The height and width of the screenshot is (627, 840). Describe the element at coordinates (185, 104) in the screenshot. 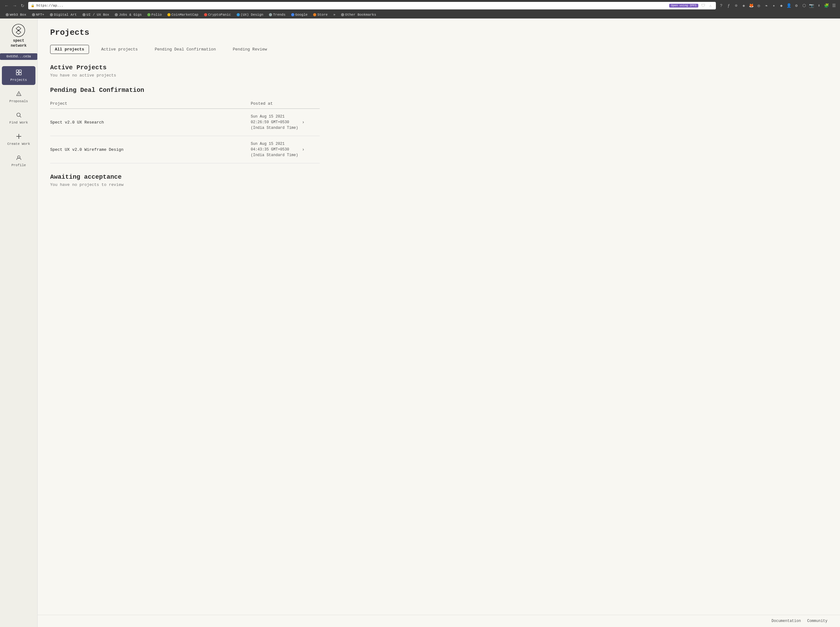

I see `table-header: Project Posted at` at that location.